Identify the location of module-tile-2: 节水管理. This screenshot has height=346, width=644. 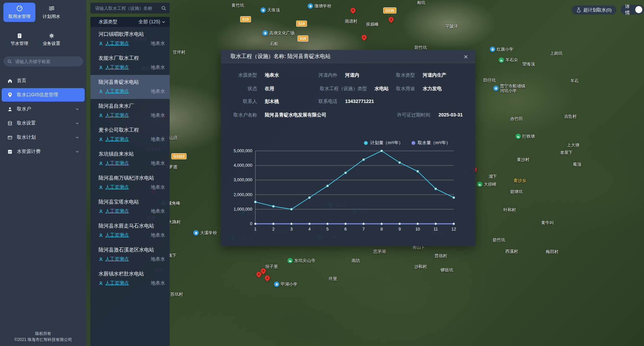
(20, 40).